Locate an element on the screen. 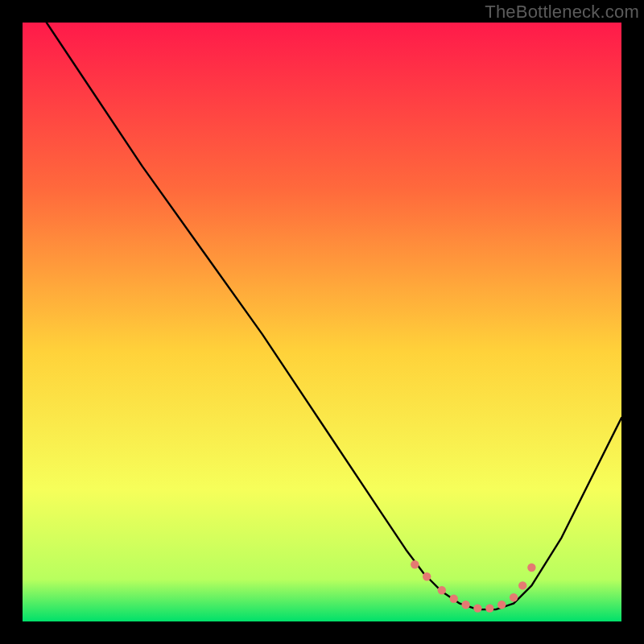 The image size is (644, 644). watermark-text: TheBottleneck.com is located at coordinates (562, 12).